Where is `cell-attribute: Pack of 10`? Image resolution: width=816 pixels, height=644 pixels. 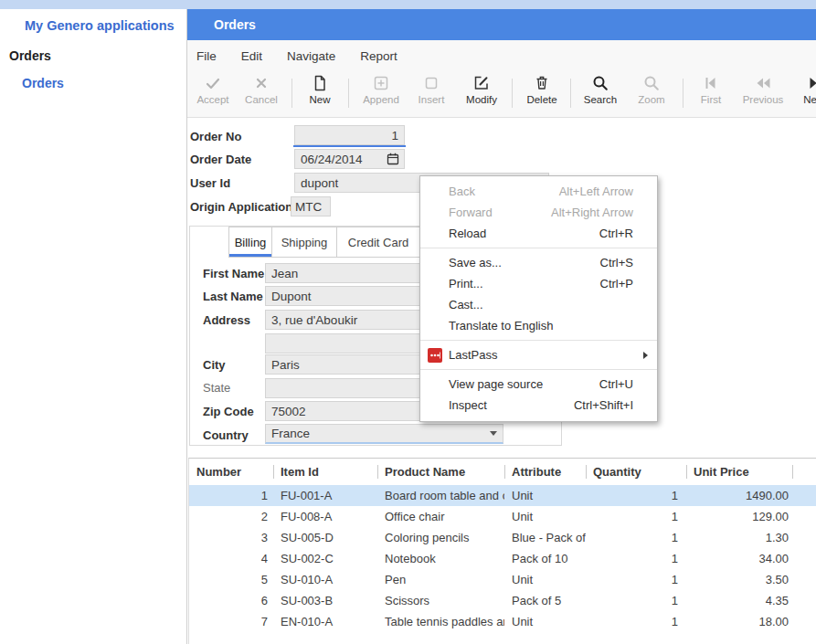
cell-attribute: Pack of 10 is located at coordinates (545, 559).